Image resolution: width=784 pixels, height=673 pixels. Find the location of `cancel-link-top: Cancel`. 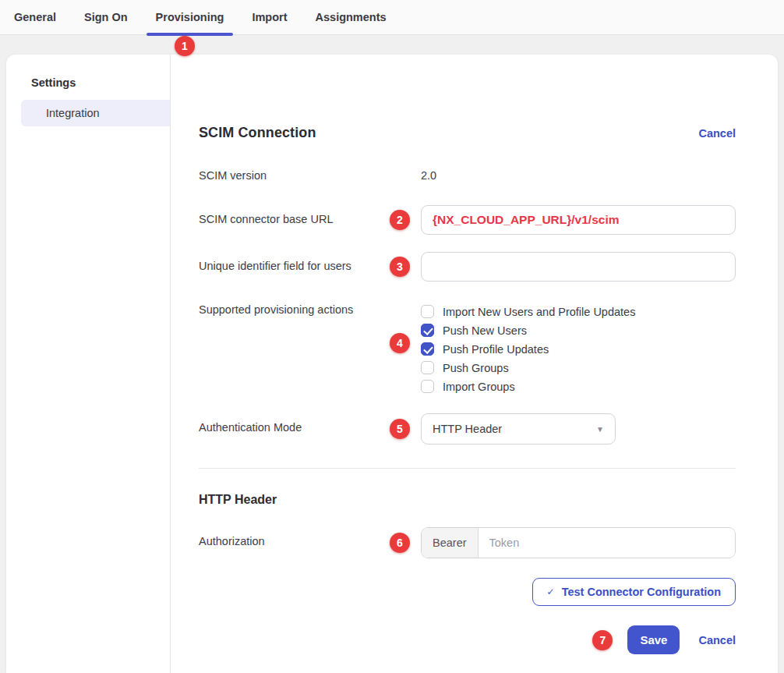

cancel-link-top: Cancel is located at coordinates (717, 133).